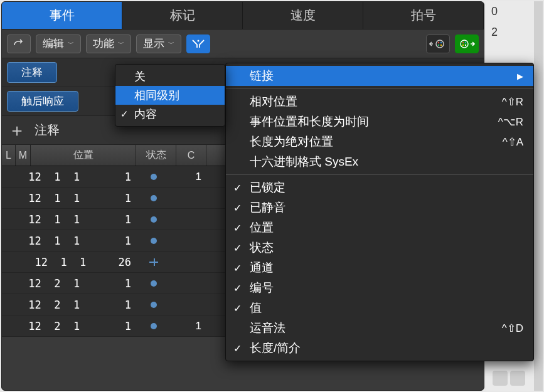 The image size is (544, 392). What do you see at coordinates (32, 73) in the screenshot?
I see `chip-notes: 注释` at bounding box center [32, 73].